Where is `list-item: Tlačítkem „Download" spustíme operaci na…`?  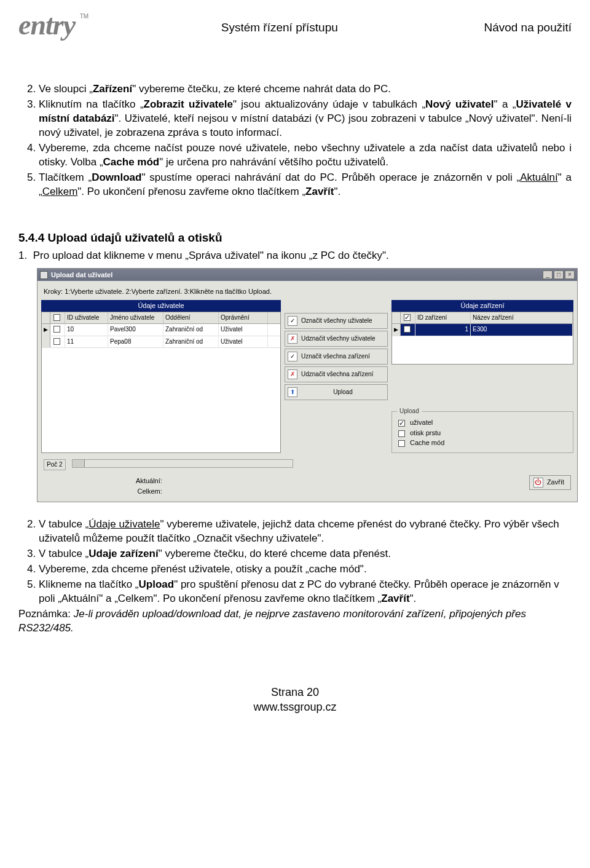
list-item: Tlačítkem „Download" spustíme operaci na… is located at coordinates (305, 185).